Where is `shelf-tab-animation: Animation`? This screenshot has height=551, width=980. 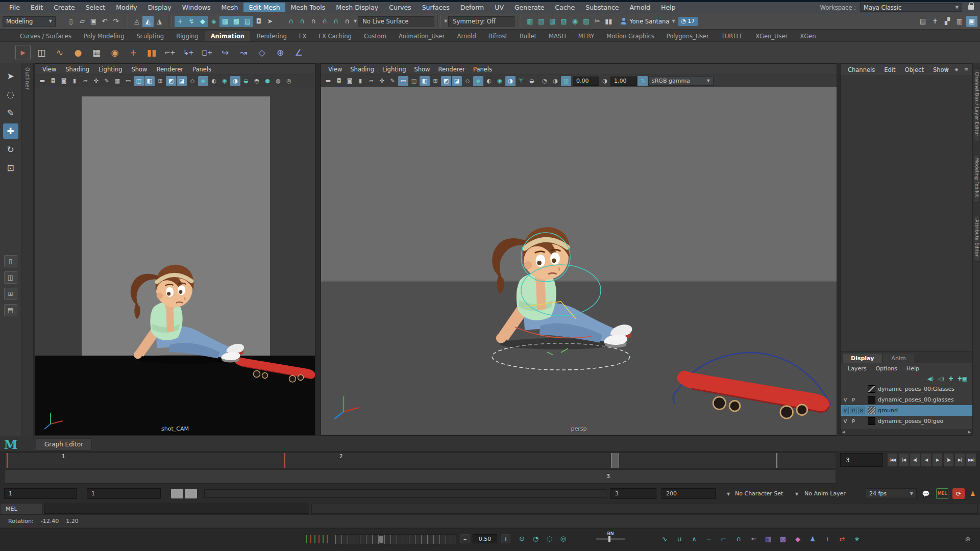
shelf-tab-animation: Animation is located at coordinates (228, 36).